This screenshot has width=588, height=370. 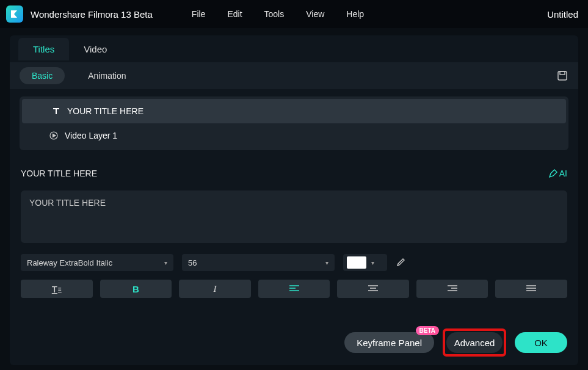 What do you see at coordinates (294, 123) in the screenshot?
I see `layers-list: YOUR TITLE HERE Video Layer 1` at bounding box center [294, 123].